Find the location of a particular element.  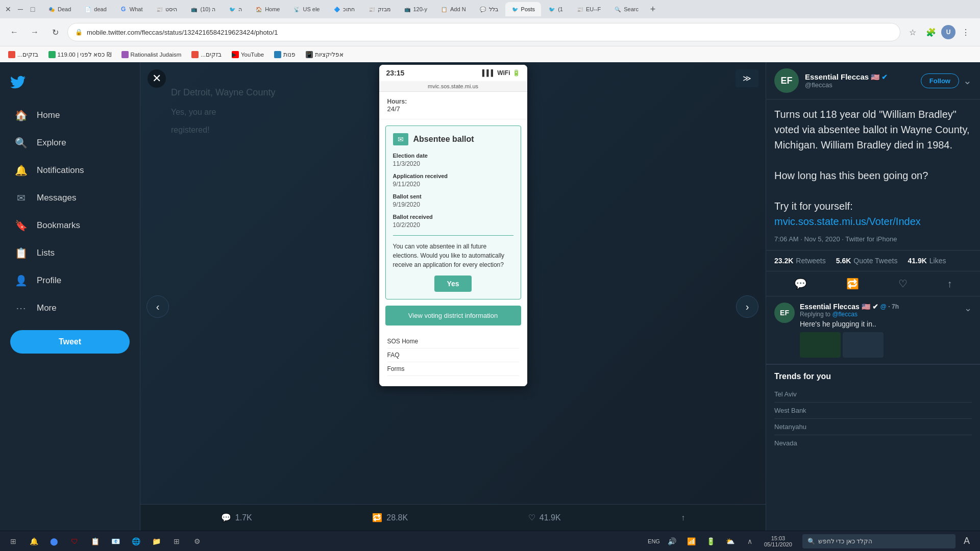

bookmark-pinot: פנות is located at coordinates (285, 55).